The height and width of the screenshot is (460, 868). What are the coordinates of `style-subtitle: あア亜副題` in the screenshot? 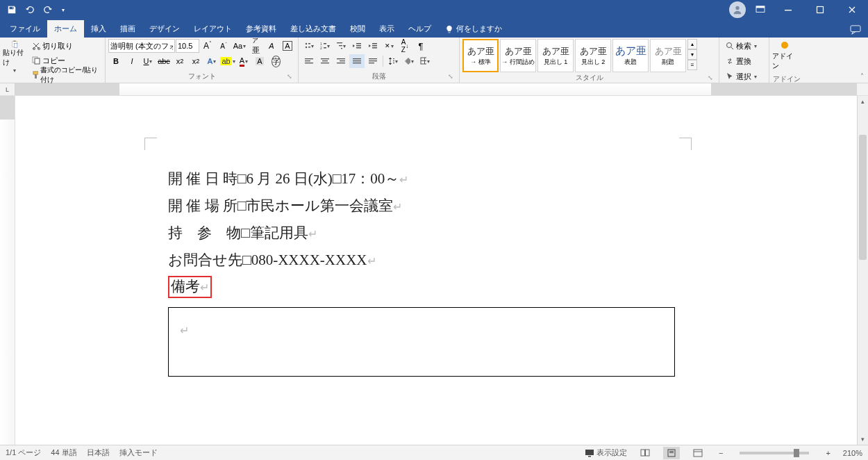 It's located at (668, 56).